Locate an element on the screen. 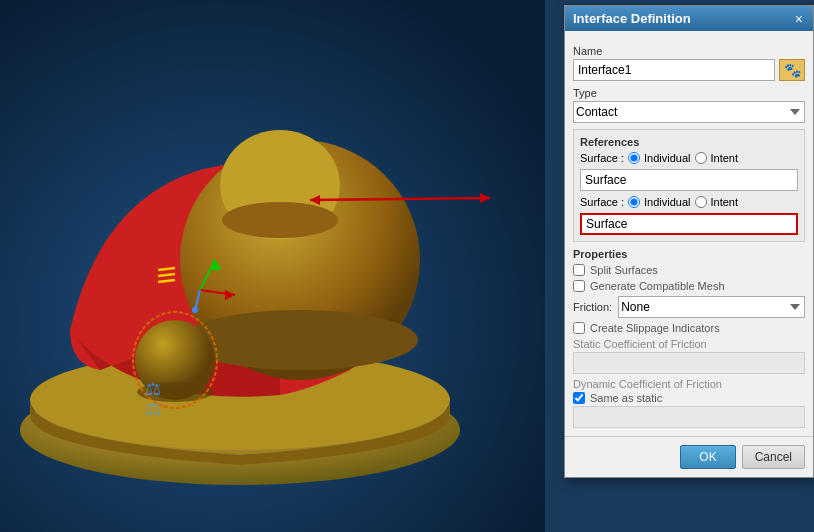  split-surfaces-row: Split Surfaces is located at coordinates (689, 270).